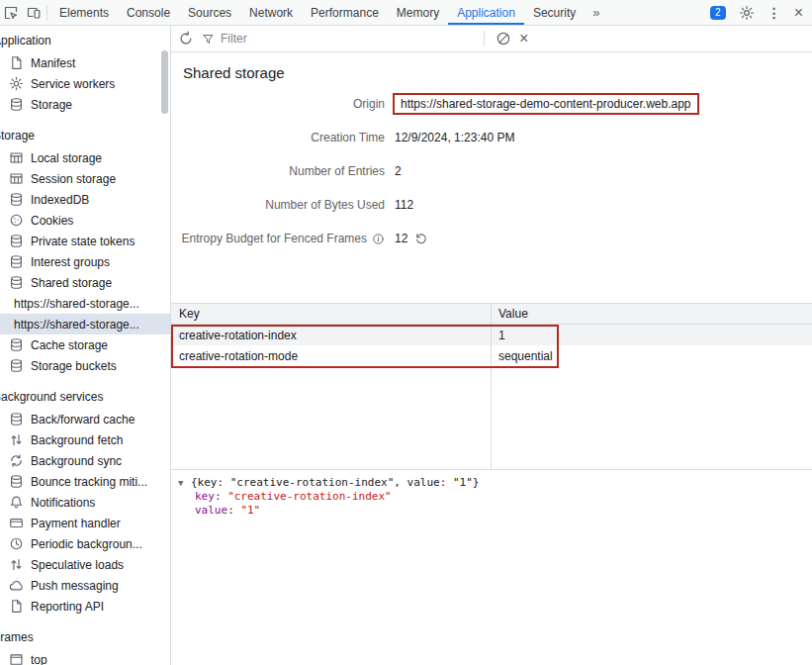 This screenshot has width=812, height=665. Describe the element at coordinates (148, 12) in the screenshot. I see `tab-console: Console` at that location.